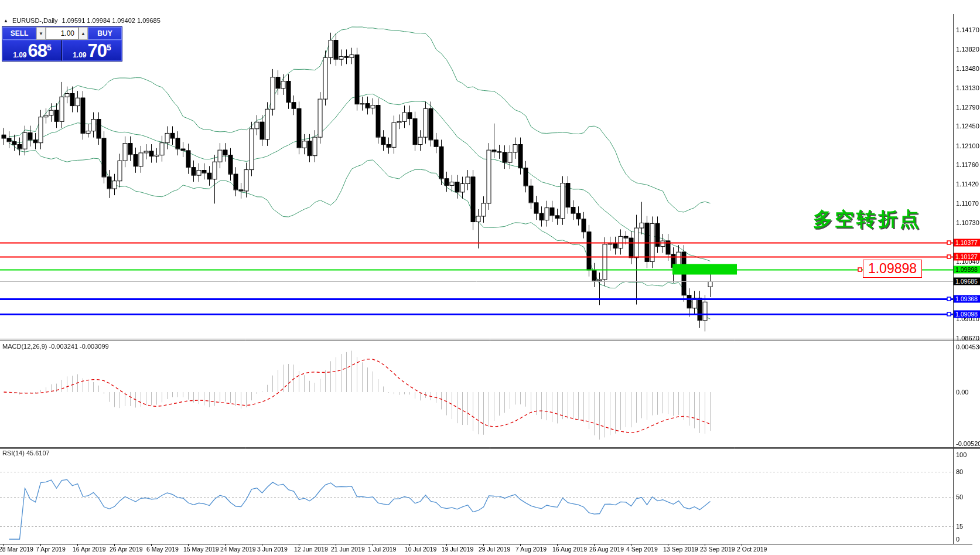  Describe the element at coordinates (681, 549) in the screenshot. I see `date-axis-label: 13 Sep 2019` at that location.